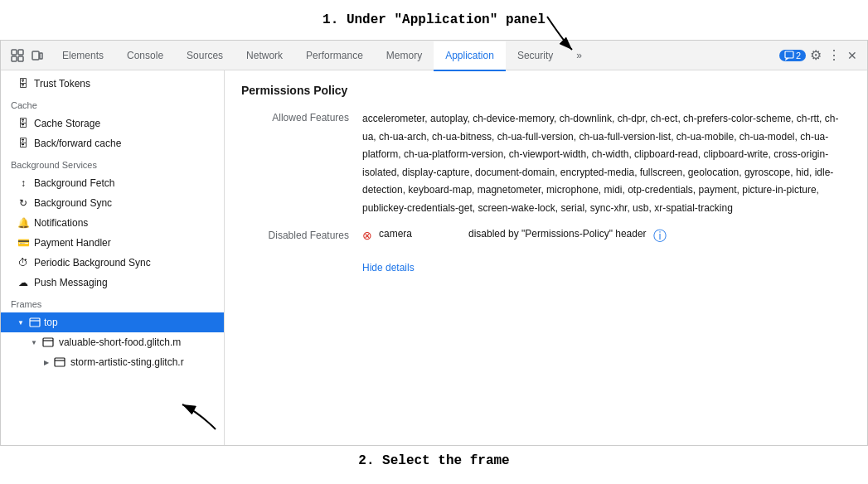  Describe the element at coordinates (816, 56) in the screenshot. I see `gear-icon: ⚙` at that location.